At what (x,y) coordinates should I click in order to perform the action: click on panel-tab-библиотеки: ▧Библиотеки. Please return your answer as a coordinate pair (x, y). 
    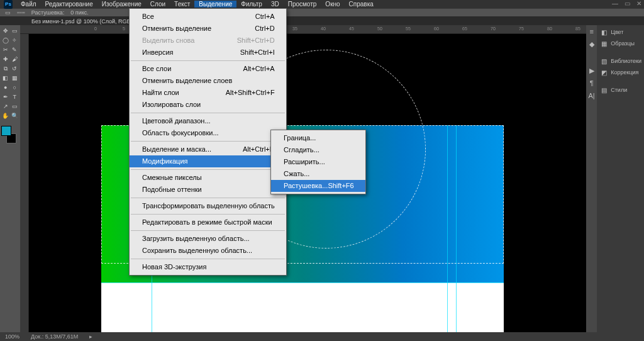
    Looking at the image, I should click on (620, 61).